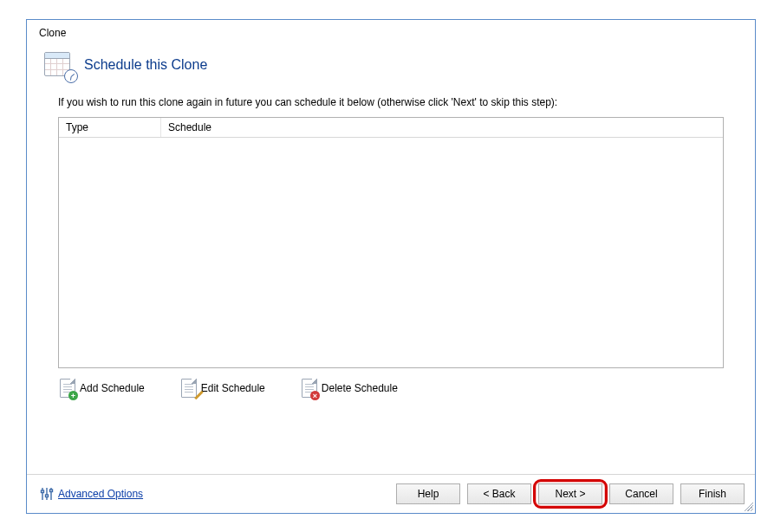 Image resolution: width=774 pixels, height=532 pixels. I want to click on edit-schedule-label: Edit Schedule, so click(233, 388).